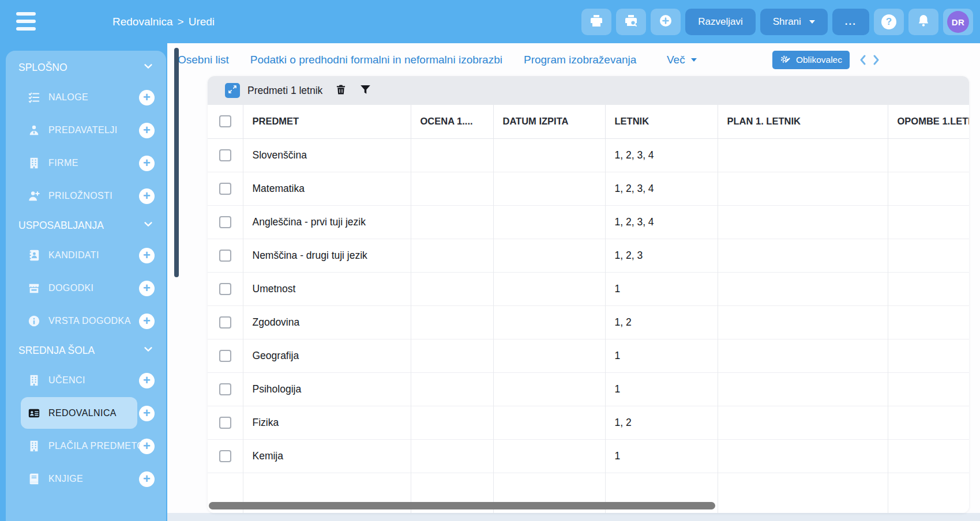  I want to click on sidebar-item-ucenci: UČENCI +, so click(86, 380).